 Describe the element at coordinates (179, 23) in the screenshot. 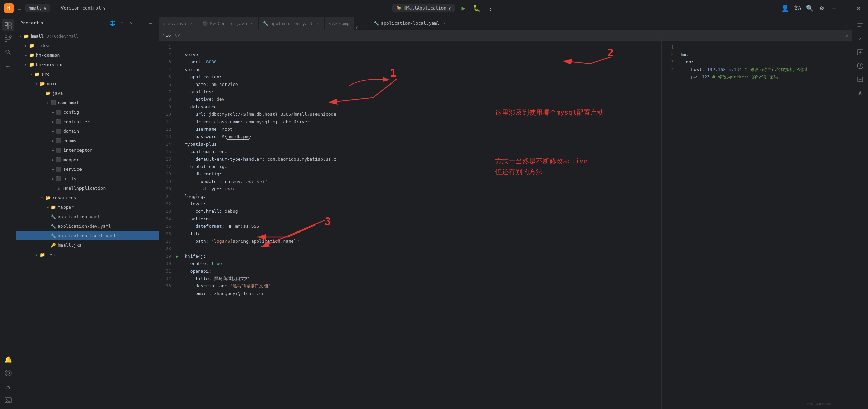

I see `tab-es-java: ☕ es.java ✕` at that location.